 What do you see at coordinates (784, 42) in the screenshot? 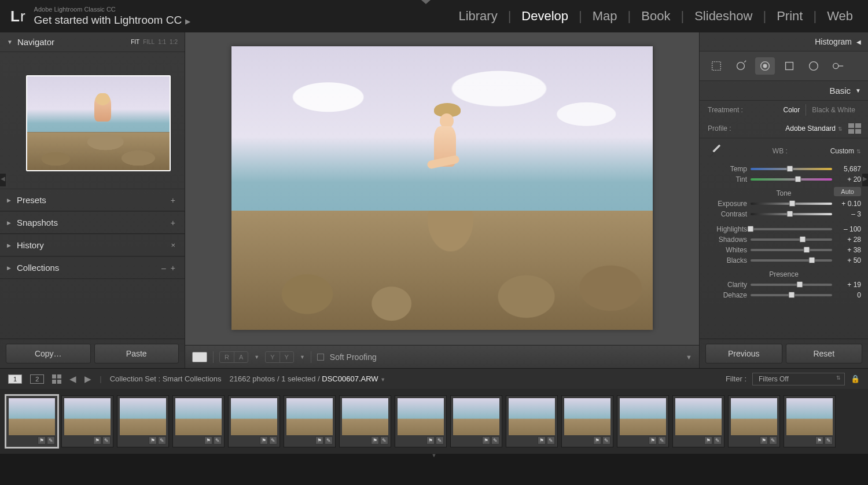
I see `histogram-header: Histogram◀` at bounding box center [784, 42].